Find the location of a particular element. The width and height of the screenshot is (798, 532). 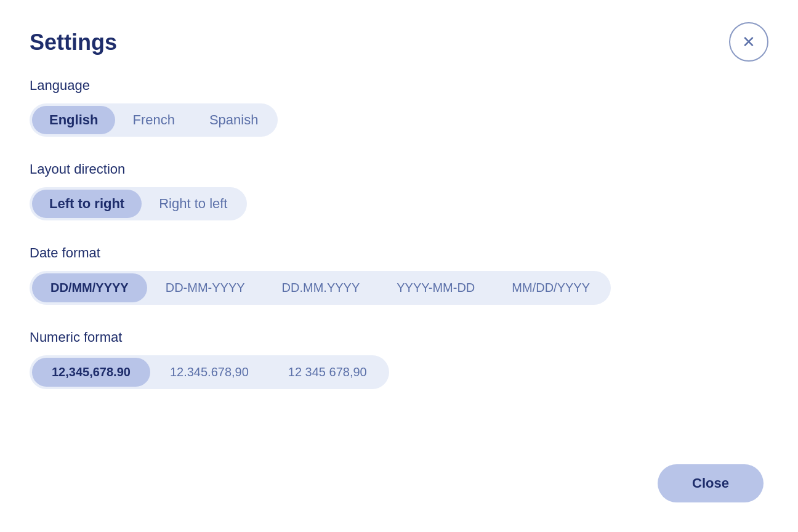

language-section: Language English French Spanish is located at coordinates (397, 107).